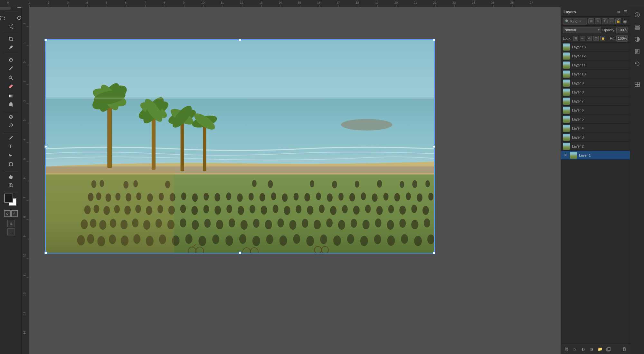 Image resolution: width=644 pixels, height=354 pixels. What do you see at coordinates (9, 198) in the screenshot?
I see `foreground-color` at bounding box center [9, 198].